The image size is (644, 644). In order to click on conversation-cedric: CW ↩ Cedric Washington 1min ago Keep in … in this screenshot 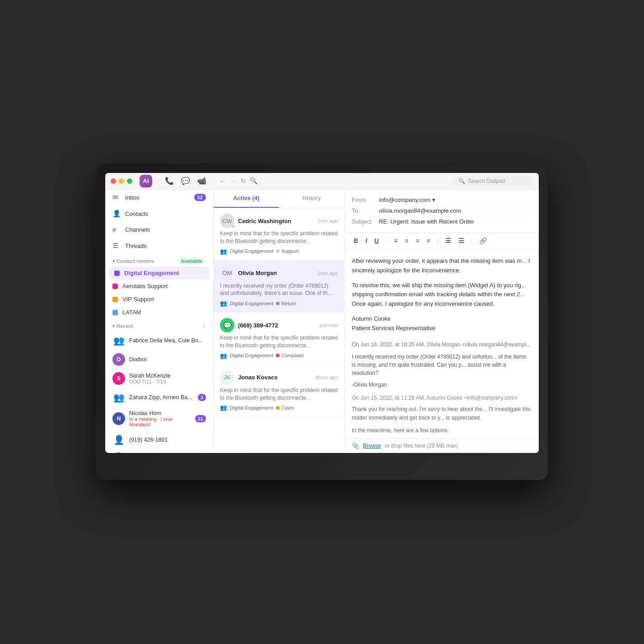, I will do `click(279, 234)`.